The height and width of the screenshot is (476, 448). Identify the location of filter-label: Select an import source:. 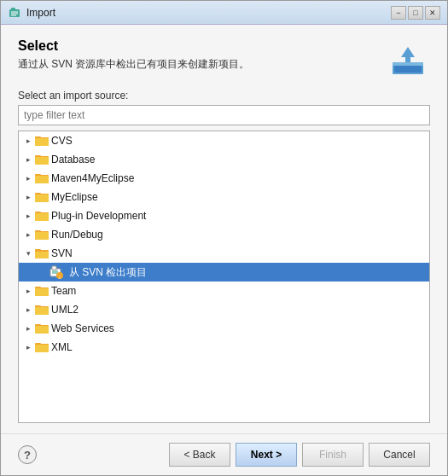
(224, 96).